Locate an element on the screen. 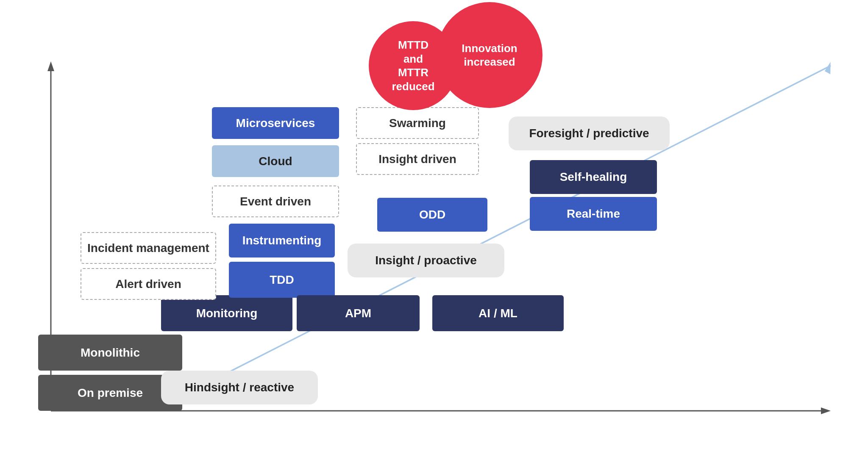  swarming-box: Swarming is located at coordinates (417, 123).